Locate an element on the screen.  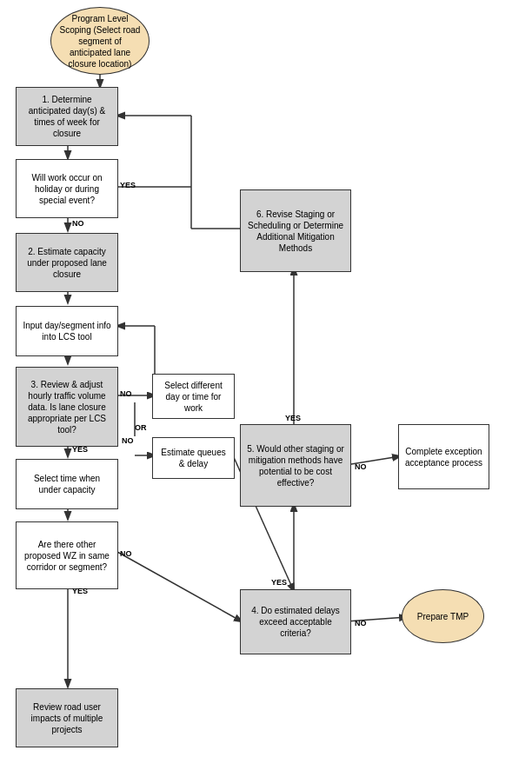
step6-node: 6. Revise Staging or Scheduling or Deter… is located at coordinates (296, 231).